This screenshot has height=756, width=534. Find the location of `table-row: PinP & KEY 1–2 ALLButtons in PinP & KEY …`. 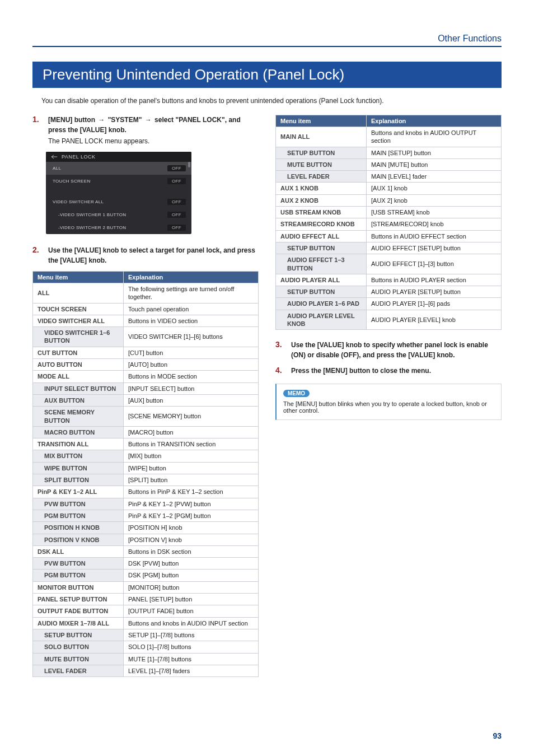

table-row: PinP & KEY 1–2 ALLButtons in PinP & KEY … is located at coordinates (146, 492).